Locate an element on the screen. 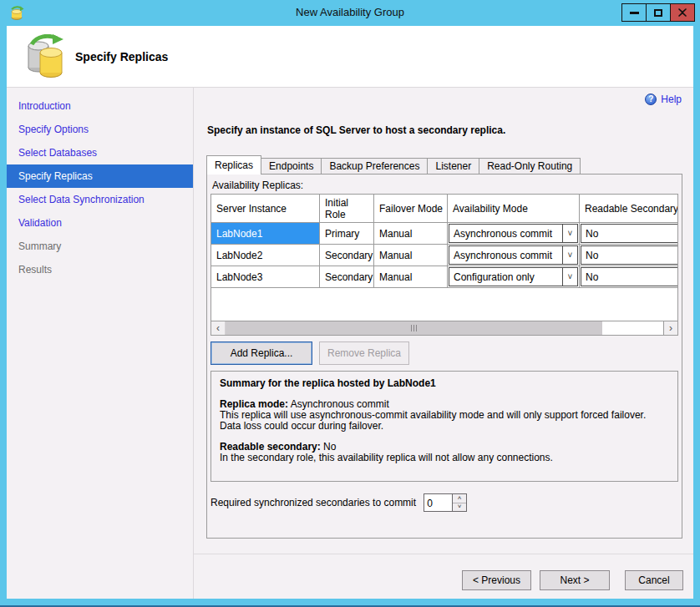 The width and height of the screenshot is (700, 607). titlebar: New Availability Group is located at coordinates (350, 13).